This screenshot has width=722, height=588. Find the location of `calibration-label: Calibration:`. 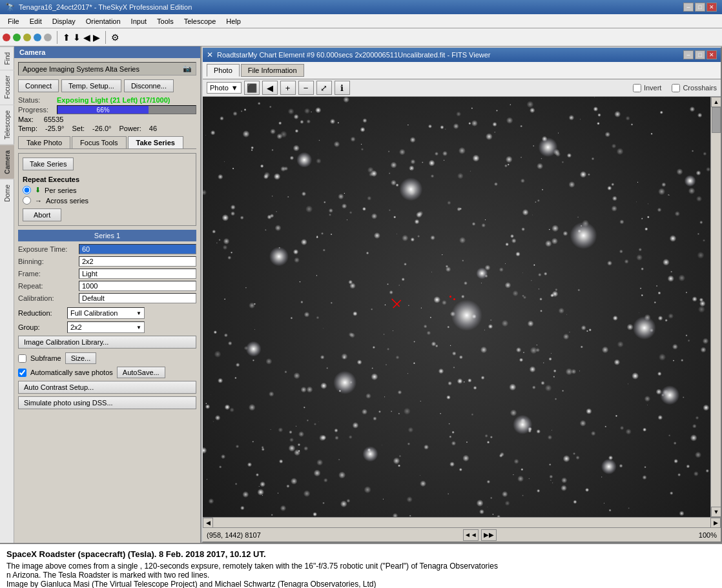

calibration-label: Calibration: is located at coordinates (47, 298).